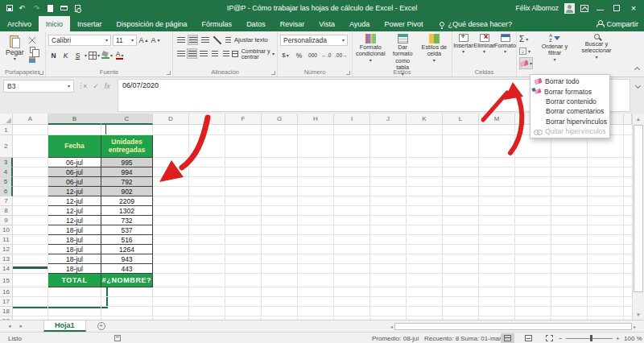  I want to click on tab-inicio: Inicio, so click(55, 24).